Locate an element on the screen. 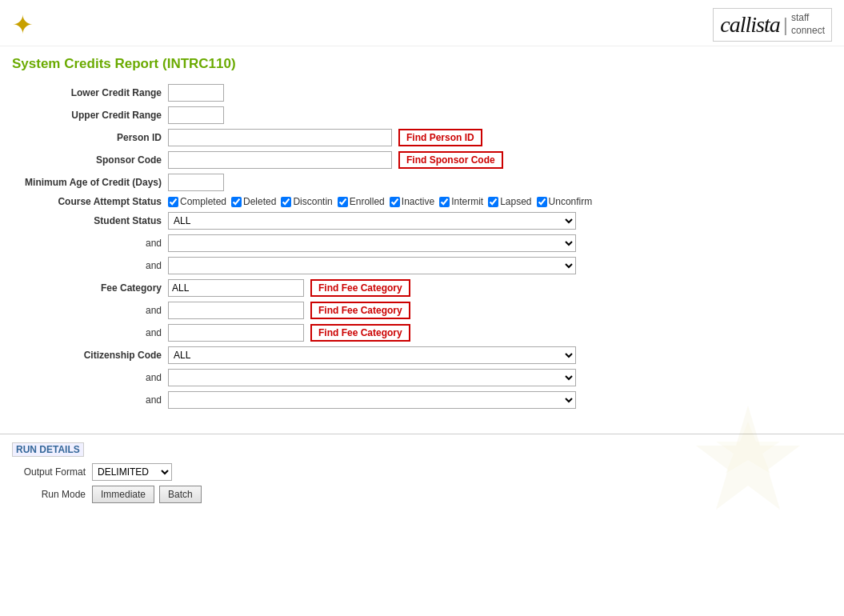  upper-credit-range-row: Upper Credit Range is located at coordinates (422, 115).